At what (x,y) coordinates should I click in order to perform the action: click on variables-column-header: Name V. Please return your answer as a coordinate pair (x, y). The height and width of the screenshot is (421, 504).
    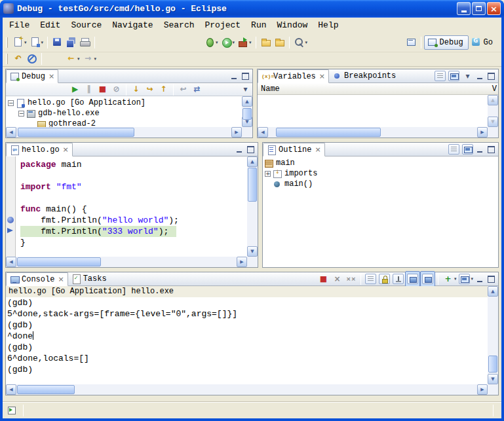
    Looking at the image, I should click on (378, 89).